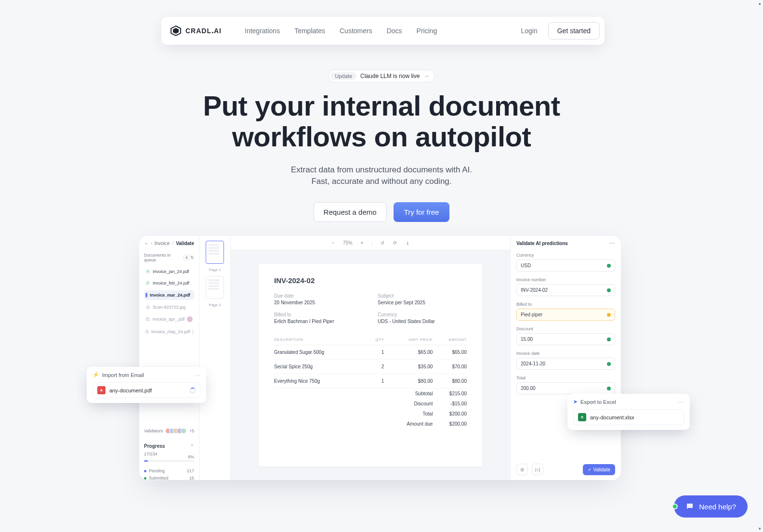 The height and width of the screenshot is (532, 763). Describe the element at coordinates (262, 31) in the screenshot. I see `nav-link-integrations: Integrations` at that location.